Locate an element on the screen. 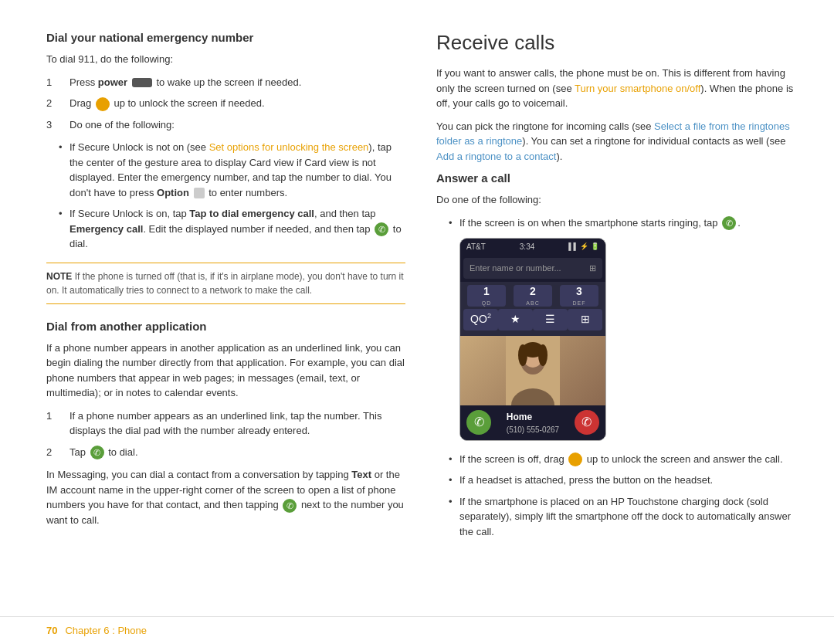 The image size is (834, 644). dialpad-voicemail-btn: QO2 is located at coordinates (480, 320).